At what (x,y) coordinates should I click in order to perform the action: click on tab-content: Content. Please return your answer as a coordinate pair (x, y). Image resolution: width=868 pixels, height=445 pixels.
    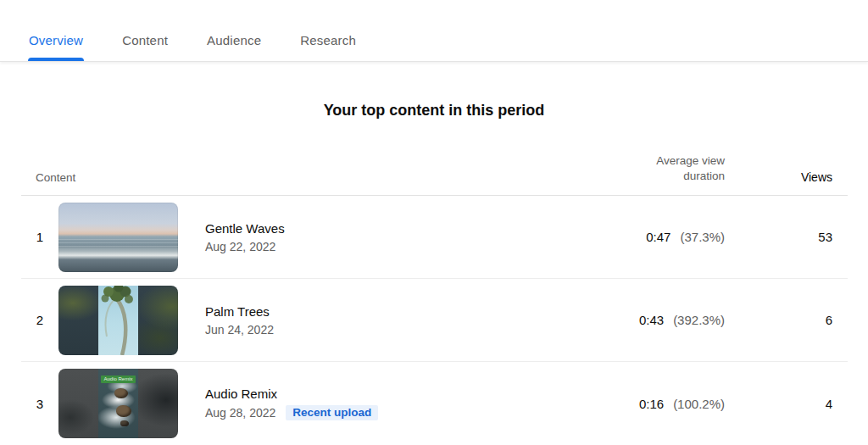
    Looking at the image, I should click on (145, 47).